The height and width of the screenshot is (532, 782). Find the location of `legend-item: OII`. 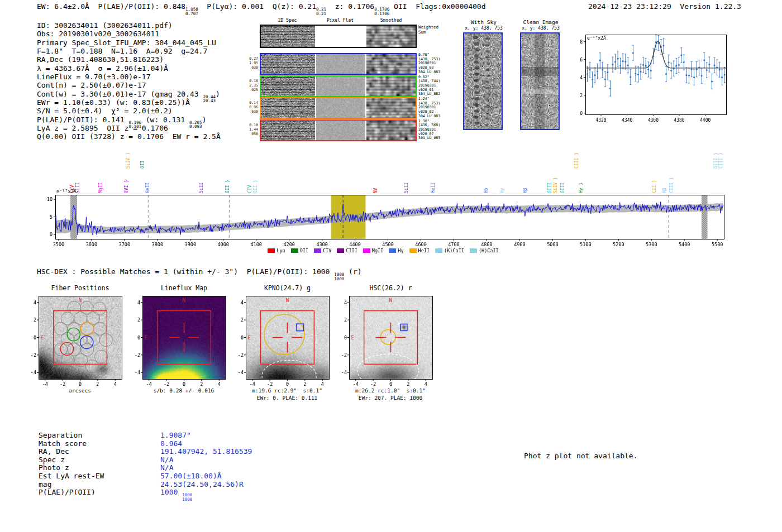

legend-item: OII is located at coordinates (299, 251).